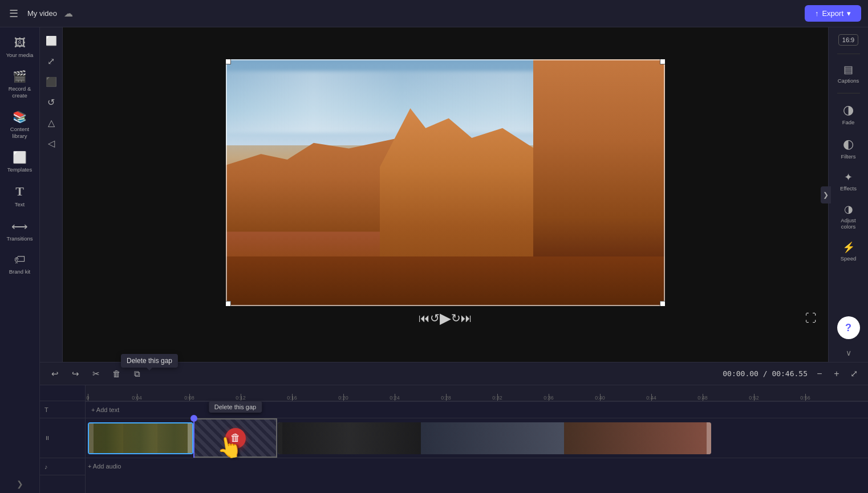 The width and height of the screenshot is (868, 493). What do you see at coordinates (20, 230) in the screenshot?
I see `sidebar-item-transitions: ⟷ Transitions` at bounding box center [20, 230].